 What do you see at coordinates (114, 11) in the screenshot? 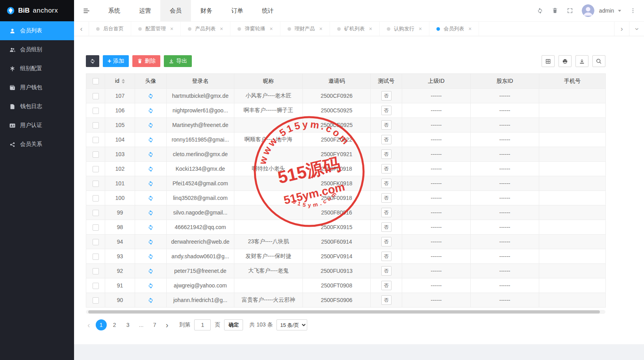
I see `topnav-item: 系统` at bounding box center [114, 11].